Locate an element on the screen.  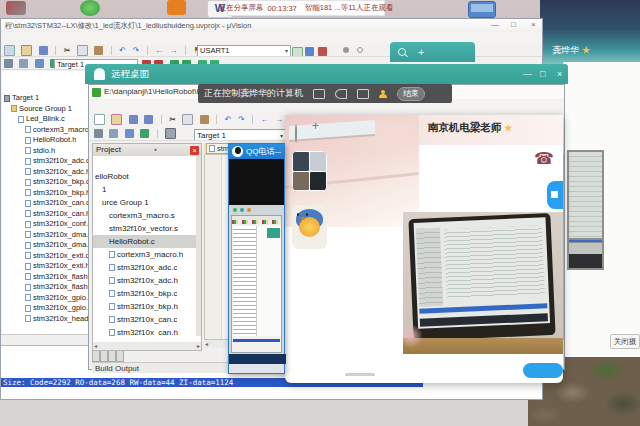
tree-item: stm32f10x_exti.h is located at coordinates (48, 266).